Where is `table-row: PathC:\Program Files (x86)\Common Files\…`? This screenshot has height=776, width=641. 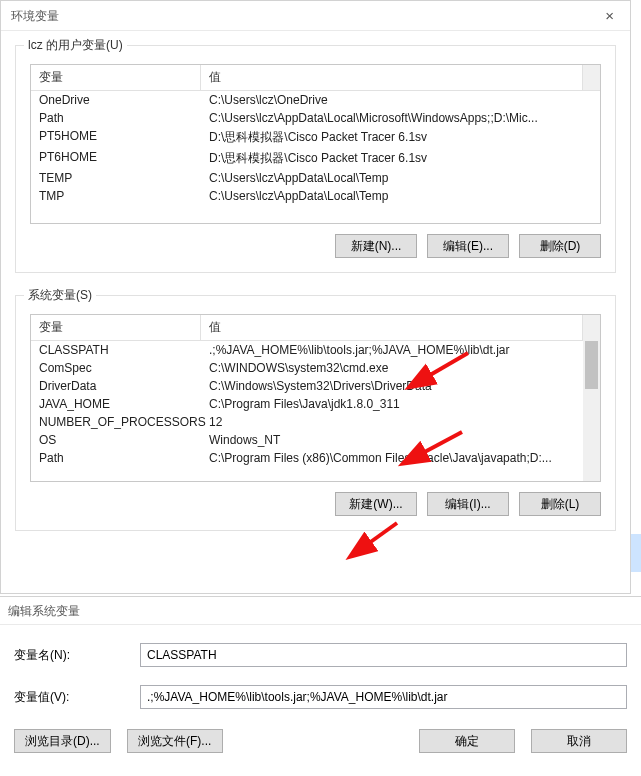 table-row: PathC:\Program Files (x86)\Common Files\… is located at coordinates (316, 458).